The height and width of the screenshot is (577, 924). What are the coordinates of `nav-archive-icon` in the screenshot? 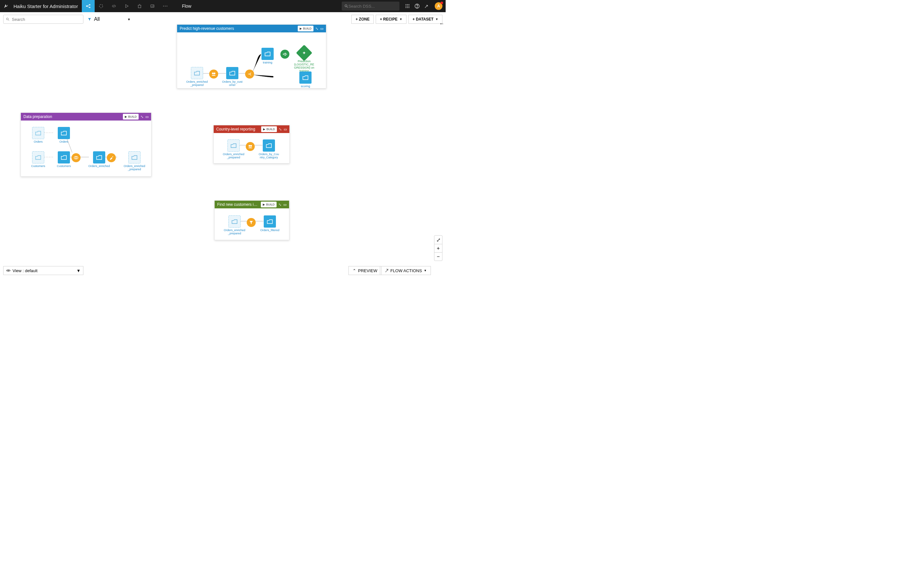 It's located at (140, 6).